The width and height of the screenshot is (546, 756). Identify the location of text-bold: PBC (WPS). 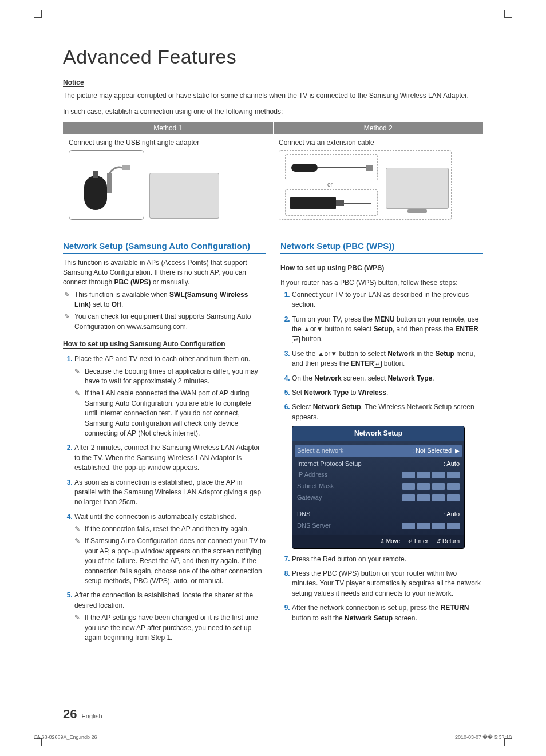
(132, 282).